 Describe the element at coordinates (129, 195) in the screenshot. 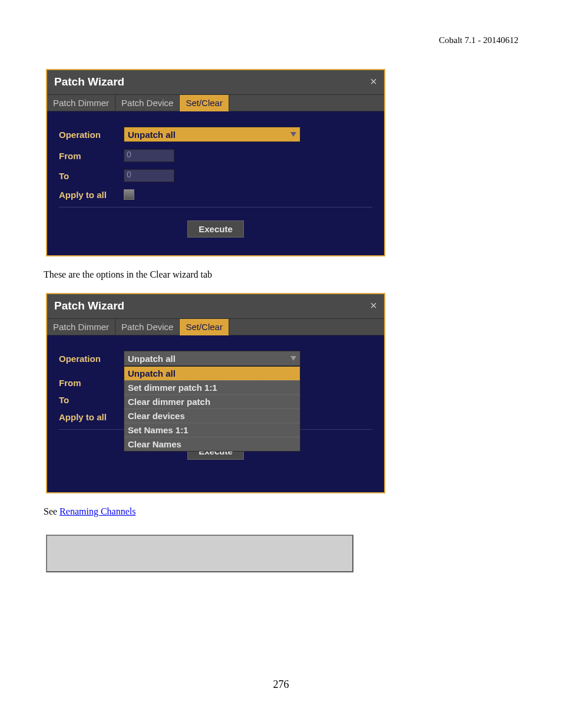

I see `apply-to-all-checkbox` at that location.